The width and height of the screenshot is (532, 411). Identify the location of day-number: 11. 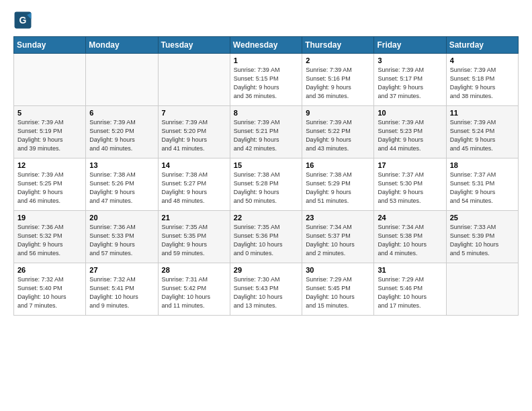
(482, 113).